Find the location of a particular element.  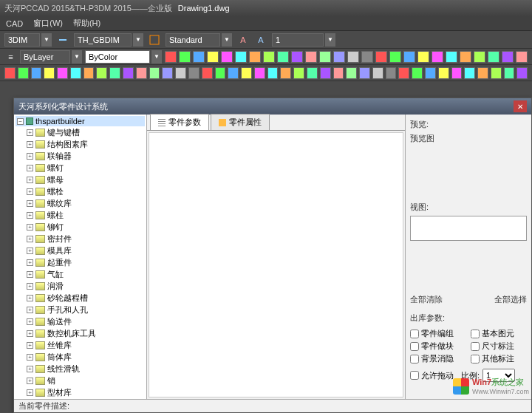

chk-block: 零件做块 is located at coordinates (438, 346).